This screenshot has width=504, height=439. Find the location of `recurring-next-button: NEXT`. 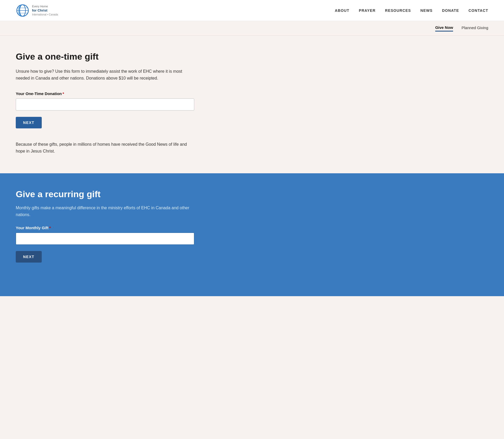

recurring-next-button: NEXT is located at coordinates (29, 257).